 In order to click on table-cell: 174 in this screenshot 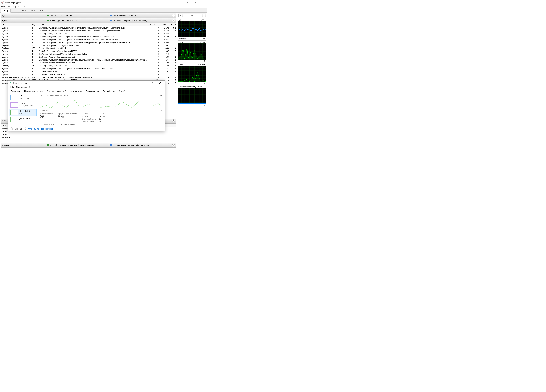, I will do `click(165, 60)`.